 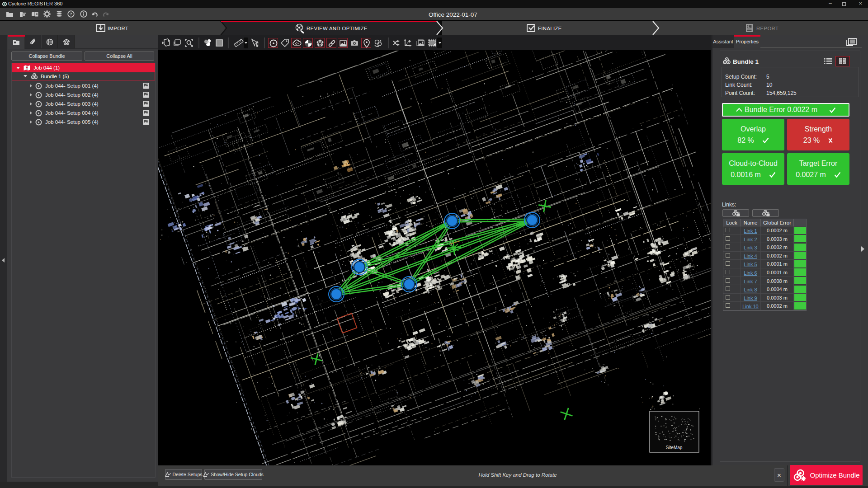 What do you see at coordinates (675, 447) in the screenshot?
I see `svg-text: SiteMap` at bounding box center [675, 447].